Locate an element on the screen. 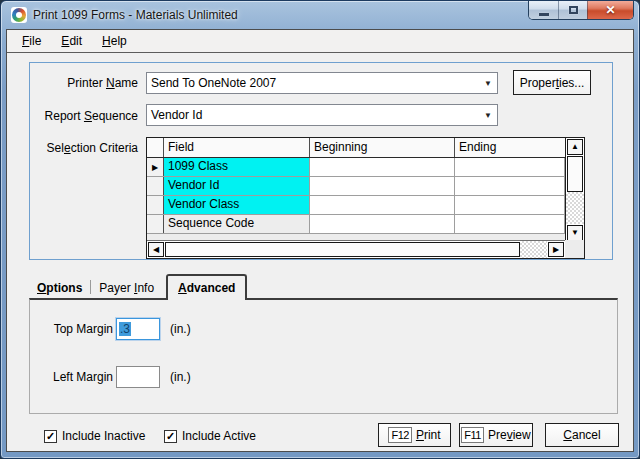 The width and height of the screenshot is (640, 459). minimize-icon is located at coordinates (544, 14).